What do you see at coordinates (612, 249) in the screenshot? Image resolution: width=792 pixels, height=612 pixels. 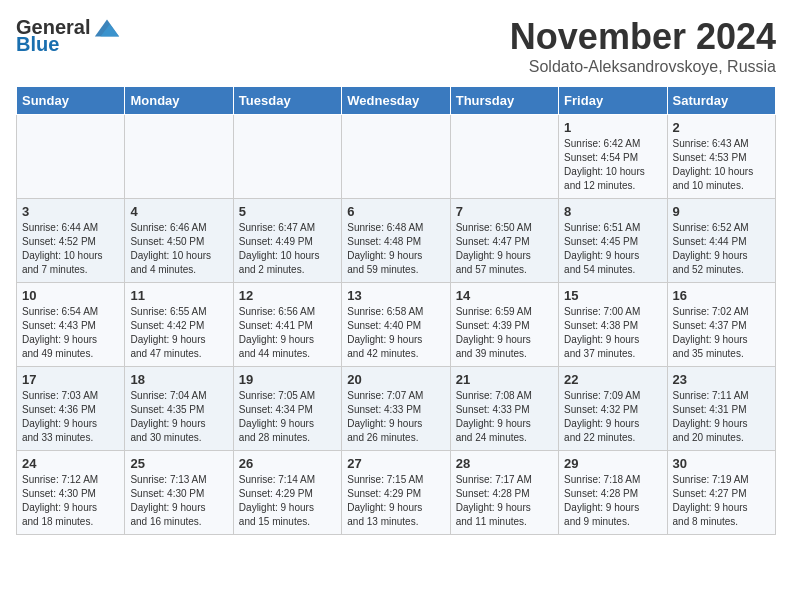 I see `day-info: Sunrise: 6:51 AM Sunset: 4:45 PM Dayligh…` at bounding box center [612, 249].